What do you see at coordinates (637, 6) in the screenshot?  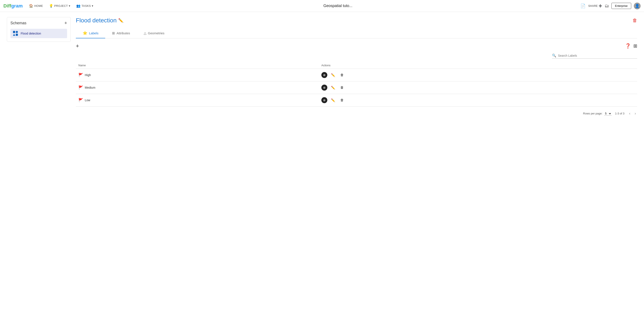 I see `avatar: 👤` at bounding box center [637, 6].